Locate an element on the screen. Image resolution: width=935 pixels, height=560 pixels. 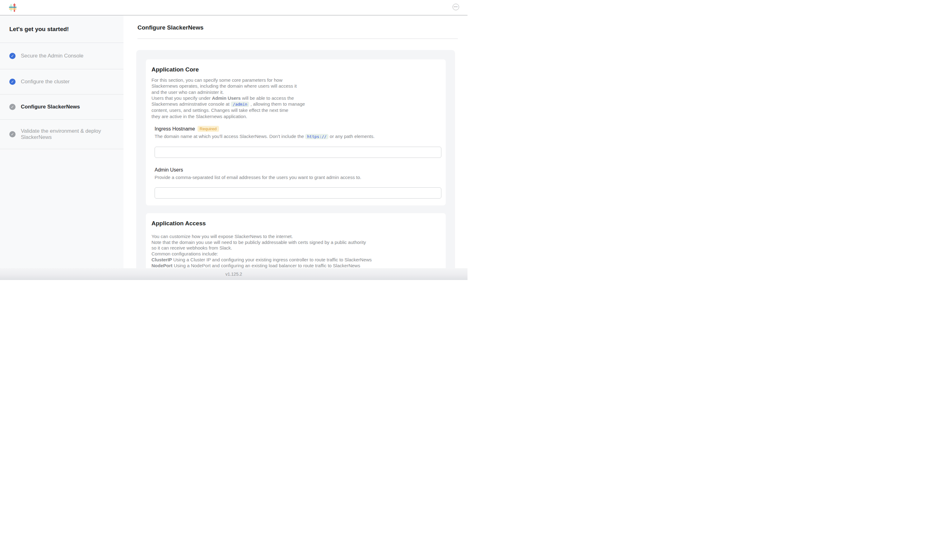
step-label: Configure the cluster is located at coordinates (45, 82).